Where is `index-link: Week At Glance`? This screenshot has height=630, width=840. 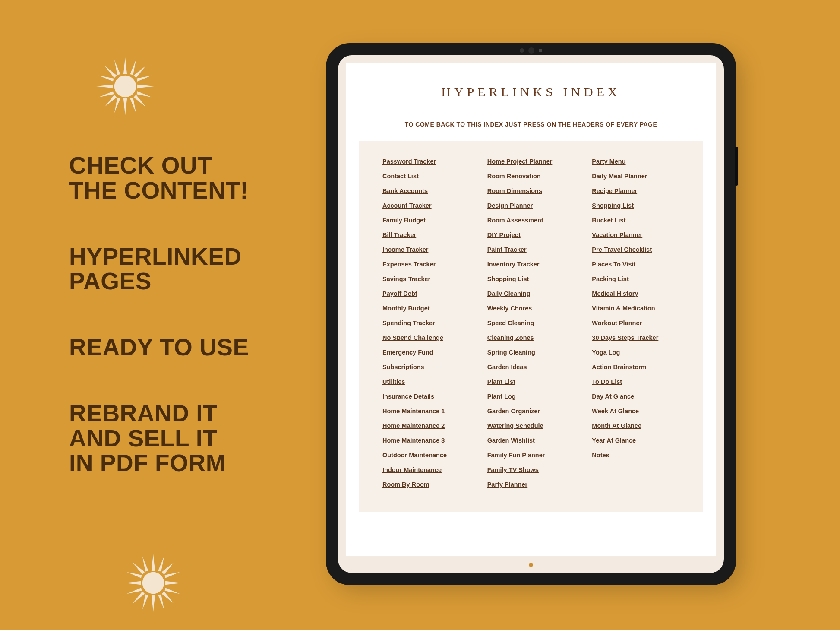 index-link: Week At Glance is located at coordinates (616, 411).